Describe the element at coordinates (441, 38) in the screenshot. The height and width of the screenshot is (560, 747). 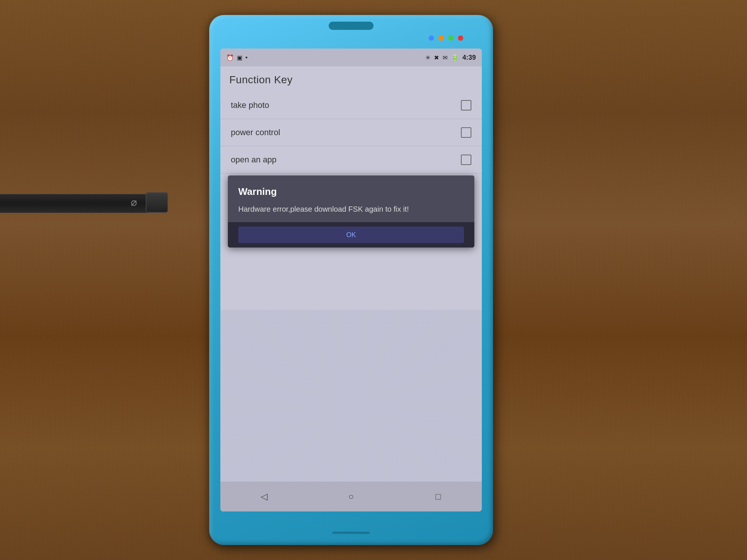
I see `led-orange` at that location.